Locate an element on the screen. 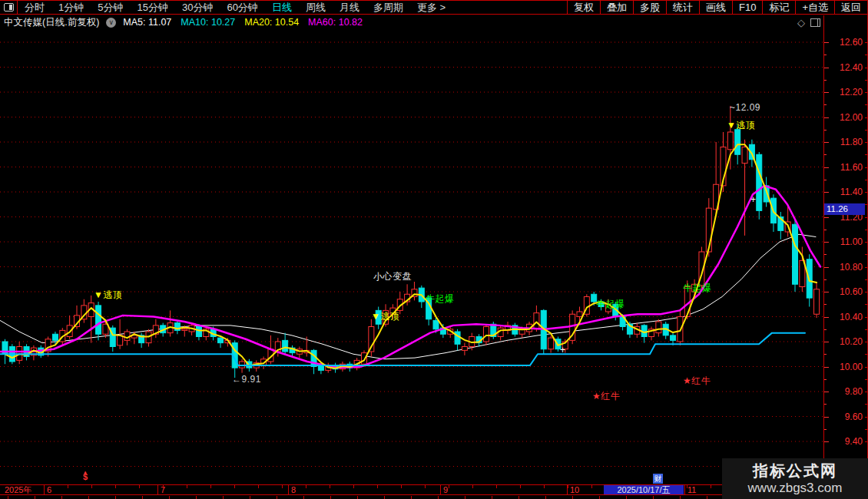 The image size is (868, 499). time-axis-month-label: 9 is located at coordinates (446, 490).